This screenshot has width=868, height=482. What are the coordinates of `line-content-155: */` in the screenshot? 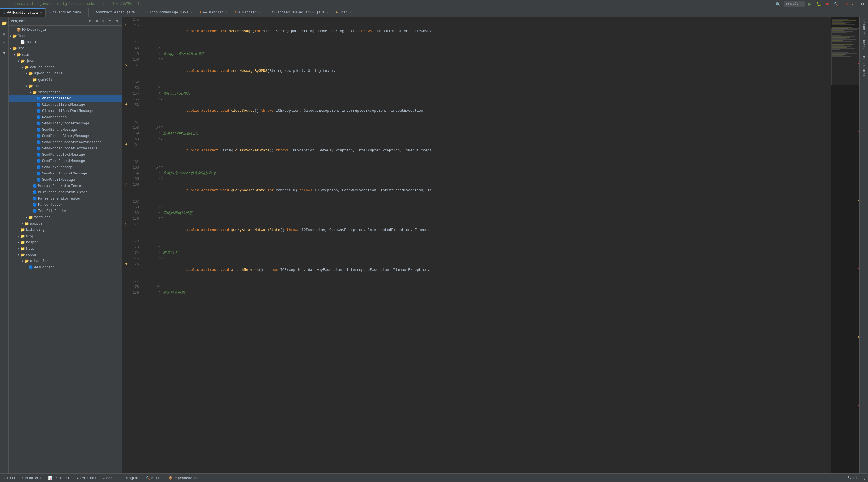 It's located at (489, 100).